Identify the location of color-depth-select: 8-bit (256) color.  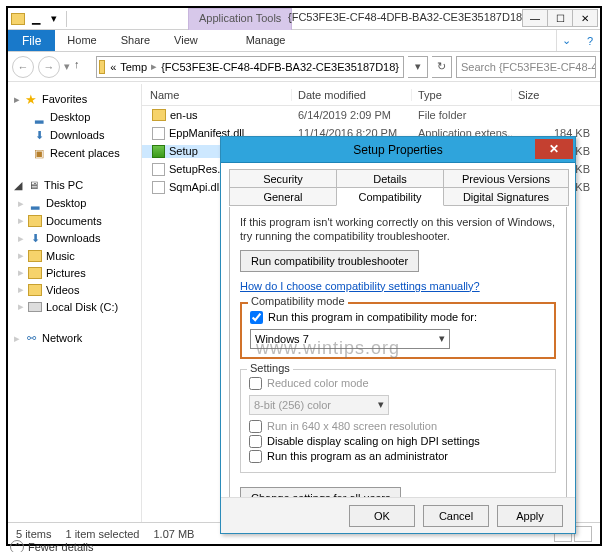
(319, 405).